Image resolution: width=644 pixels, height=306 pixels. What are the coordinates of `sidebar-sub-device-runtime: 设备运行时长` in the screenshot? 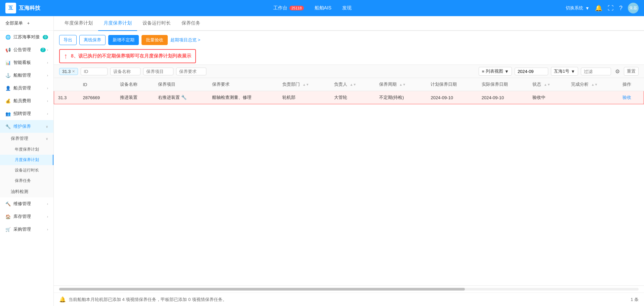 It's located at (27, 170).